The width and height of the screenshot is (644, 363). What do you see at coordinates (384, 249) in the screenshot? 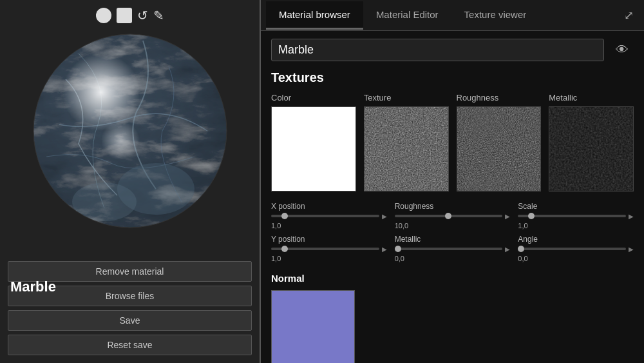
I see `param-arrow-y-position: ▶` at bounding box center [384, 249].